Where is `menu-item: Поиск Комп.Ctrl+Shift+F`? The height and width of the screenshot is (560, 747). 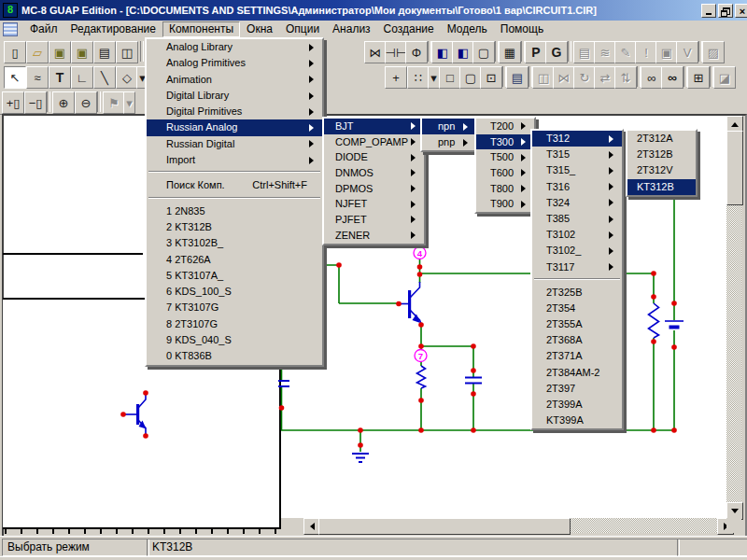 menu-item: Поиск Комп.Ctrl+Shift+F is located at coordinates (234, 185).